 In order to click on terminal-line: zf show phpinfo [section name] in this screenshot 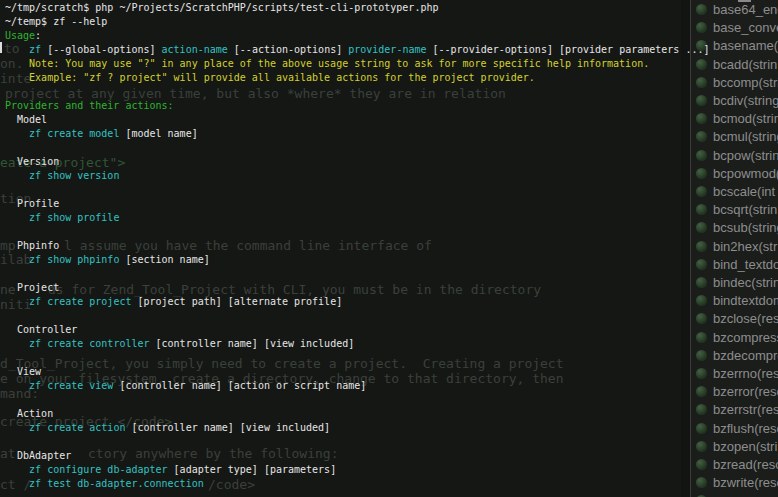, I will do `click(389, 260)`.